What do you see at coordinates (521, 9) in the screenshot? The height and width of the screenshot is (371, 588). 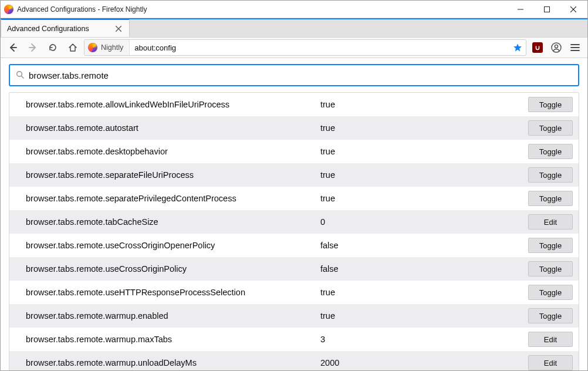 I see `minimize-icon` at bounding box center [521, 9].